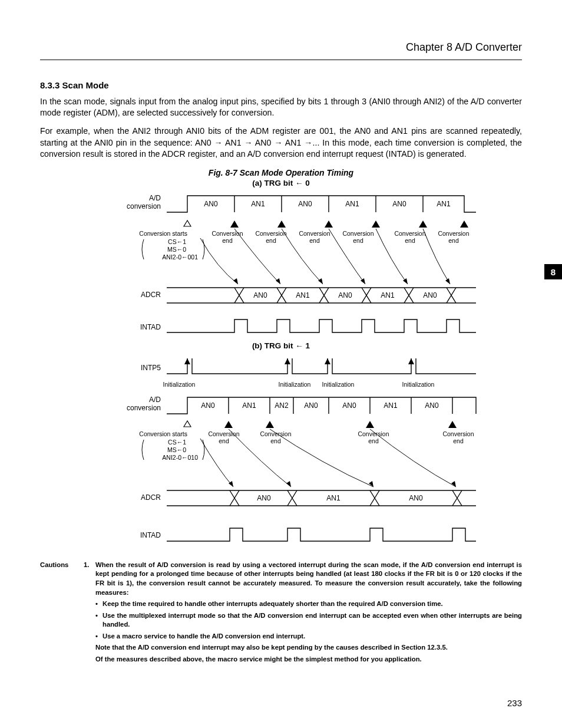  I want to click on cautions-number: 1., so click(90, 612).